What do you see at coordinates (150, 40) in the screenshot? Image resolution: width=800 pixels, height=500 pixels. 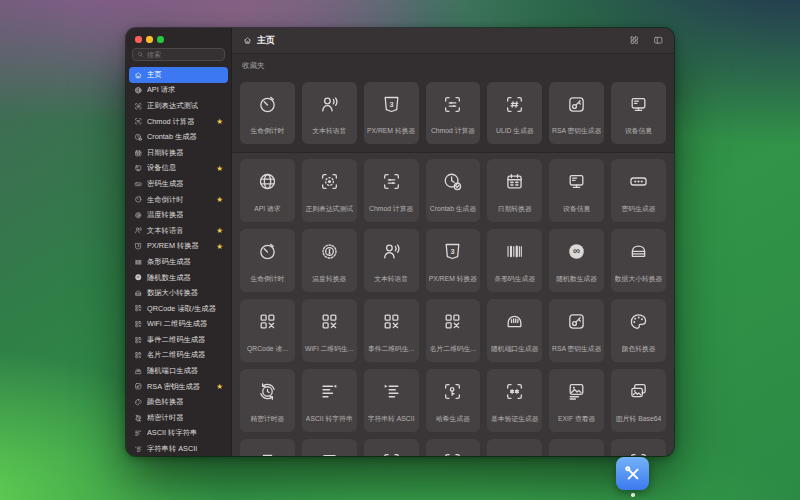 I see `minimize-window-button` at bounding box center [150, 40].